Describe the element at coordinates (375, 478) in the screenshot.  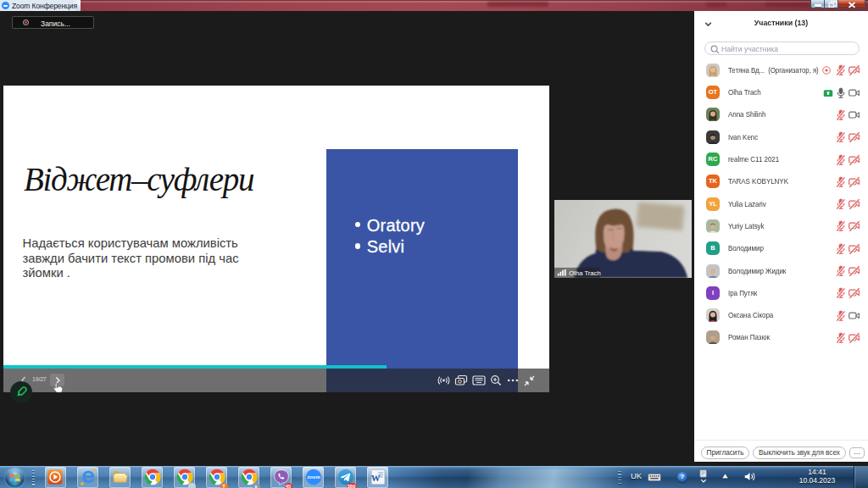
I see `svg-text: W` at that location.